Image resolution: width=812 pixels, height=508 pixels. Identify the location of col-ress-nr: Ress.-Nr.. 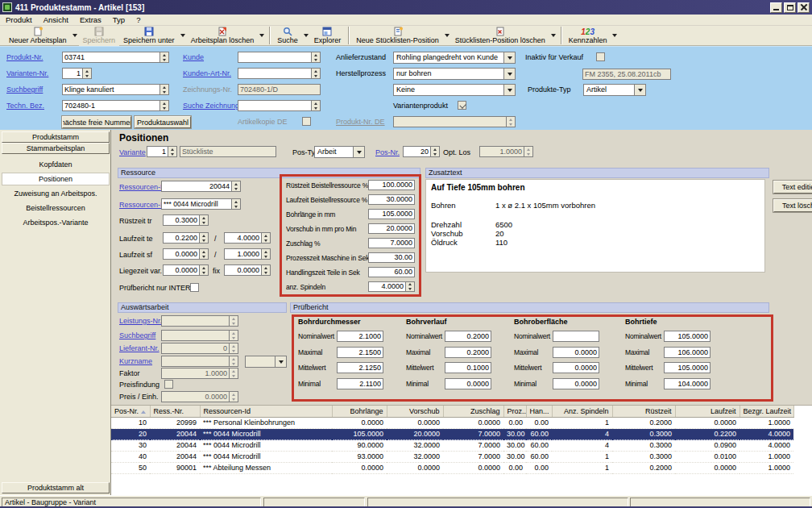
(175, 411).